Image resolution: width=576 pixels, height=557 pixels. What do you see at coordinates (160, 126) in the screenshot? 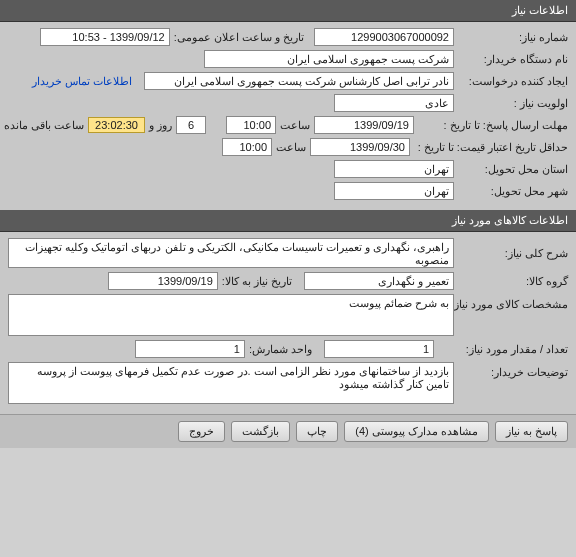
I see `days-label: روز و` at bounding box center [160, 126].